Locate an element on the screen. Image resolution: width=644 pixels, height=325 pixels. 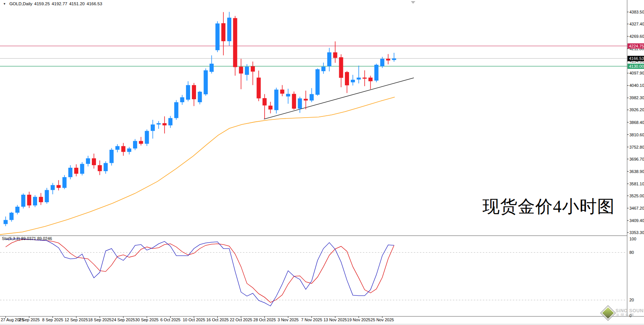
symbol-period-label: GOLD,Daily is located at coordinates (21, 4).